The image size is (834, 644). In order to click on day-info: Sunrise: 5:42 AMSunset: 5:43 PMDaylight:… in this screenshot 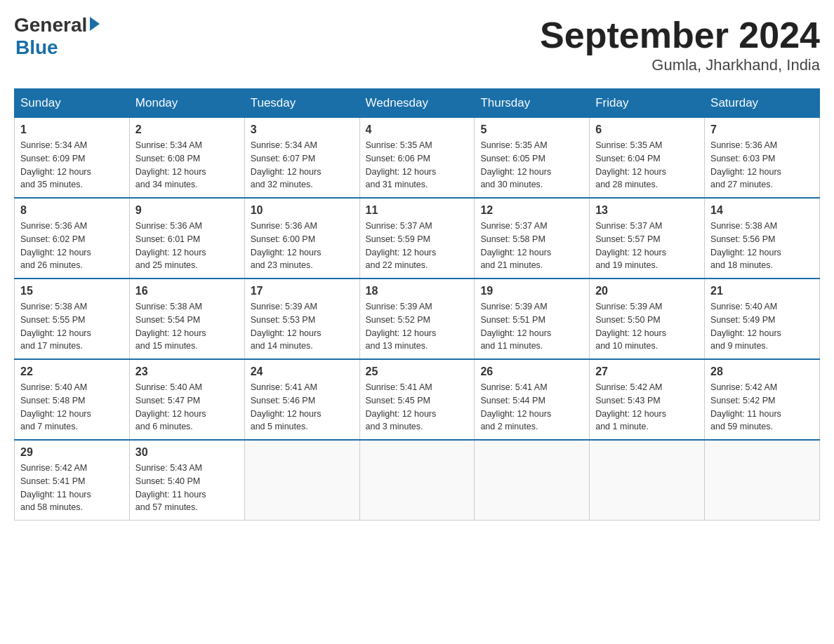, I will do `click(647, 407)`.